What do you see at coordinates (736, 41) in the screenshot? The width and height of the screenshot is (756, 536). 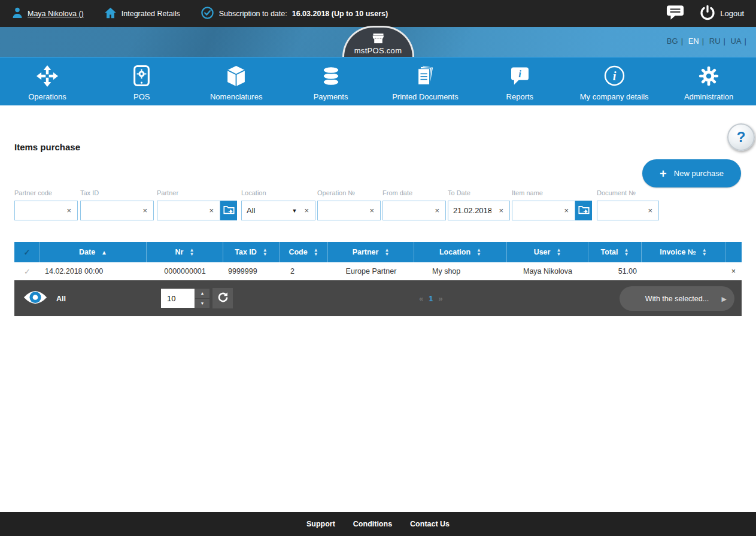 I see `lang-ua: UA` at bounding box center [736, 41].